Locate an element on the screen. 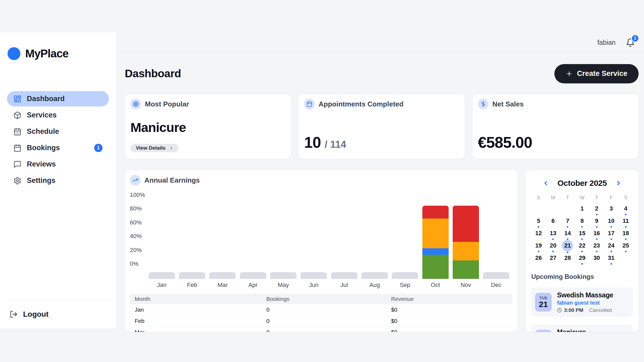 The height and width of the screenshot is (362, 644). calendar-day-10: 10 is located at coordinates (611, 222).